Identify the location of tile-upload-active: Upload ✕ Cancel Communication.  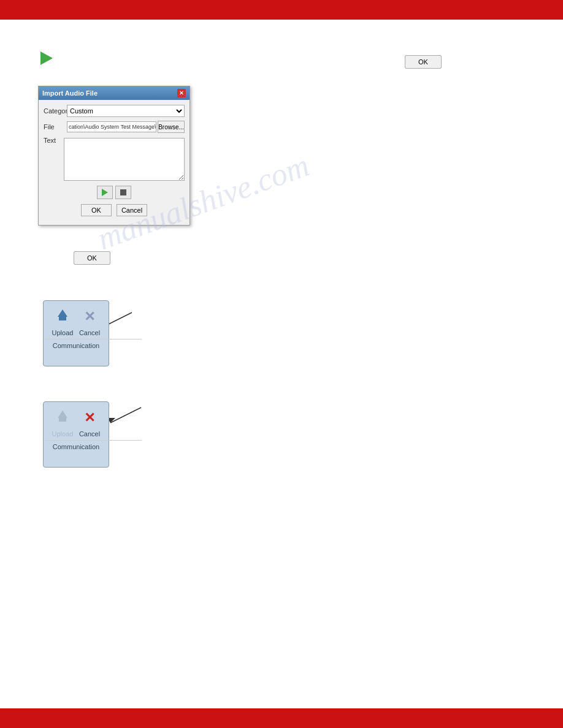
(76, 333).